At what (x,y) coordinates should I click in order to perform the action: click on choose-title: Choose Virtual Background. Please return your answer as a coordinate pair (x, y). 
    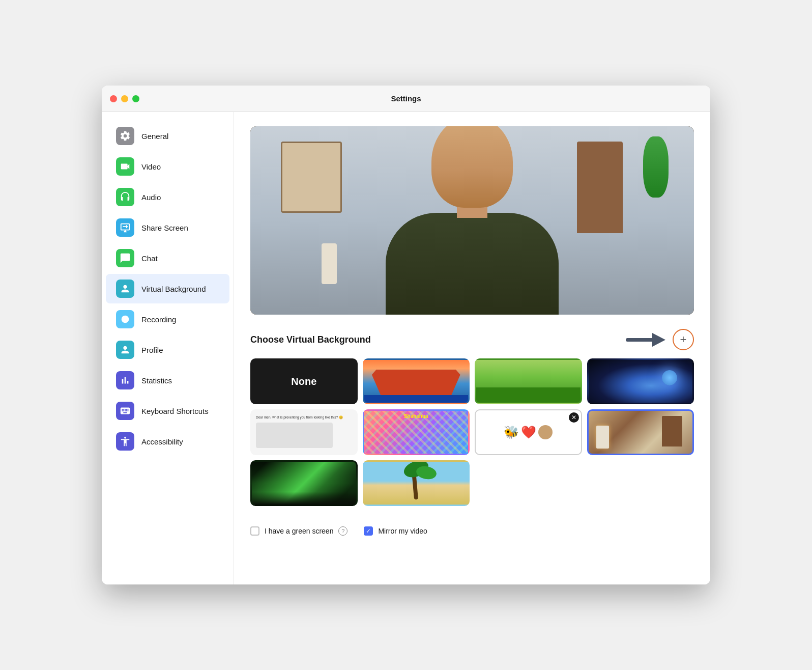
    Looking at the image, I should click on (310, 340).